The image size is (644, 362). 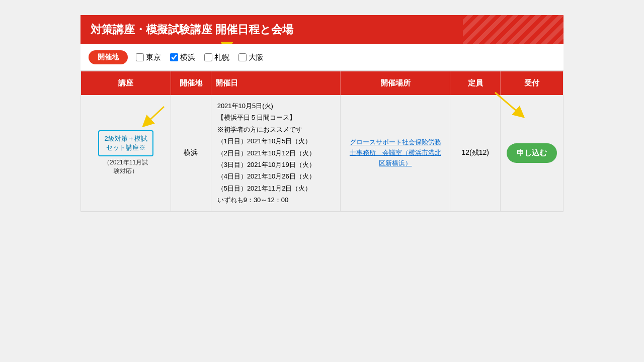 I want to click on course-badge: 2級対策＋模試セット講座※, so click(x=126, y=143).